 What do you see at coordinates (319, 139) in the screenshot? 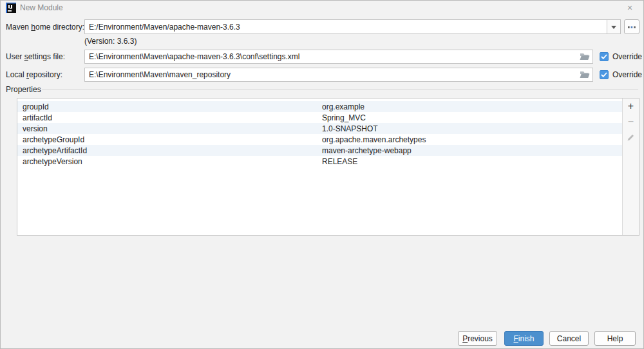
I see `table-row: archetypeGroupIdorg.apache.maven.archety…` at bounding box center [319, 139].